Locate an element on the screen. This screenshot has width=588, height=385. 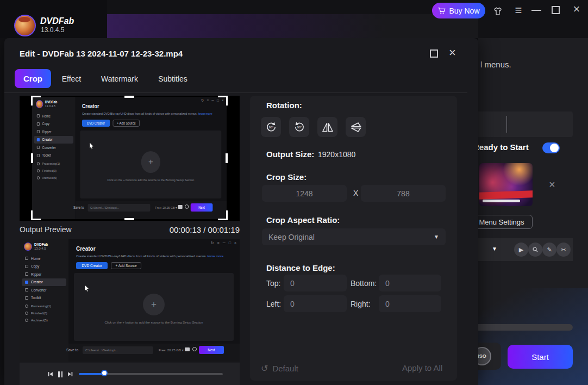
crop-handle-left is located at coordinates (32, 158).